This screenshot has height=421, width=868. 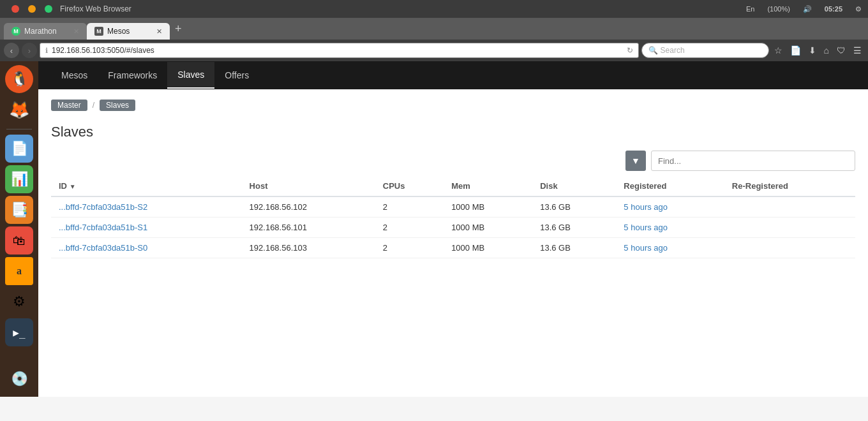 I want to click on system-tray-settings: ⚙, so click(x=858, y=9).